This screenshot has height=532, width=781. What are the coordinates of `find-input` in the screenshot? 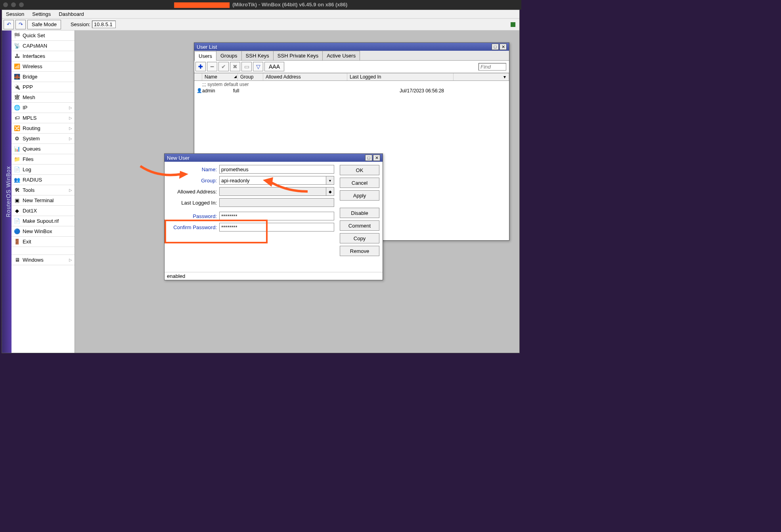 It's located at (492, 67).